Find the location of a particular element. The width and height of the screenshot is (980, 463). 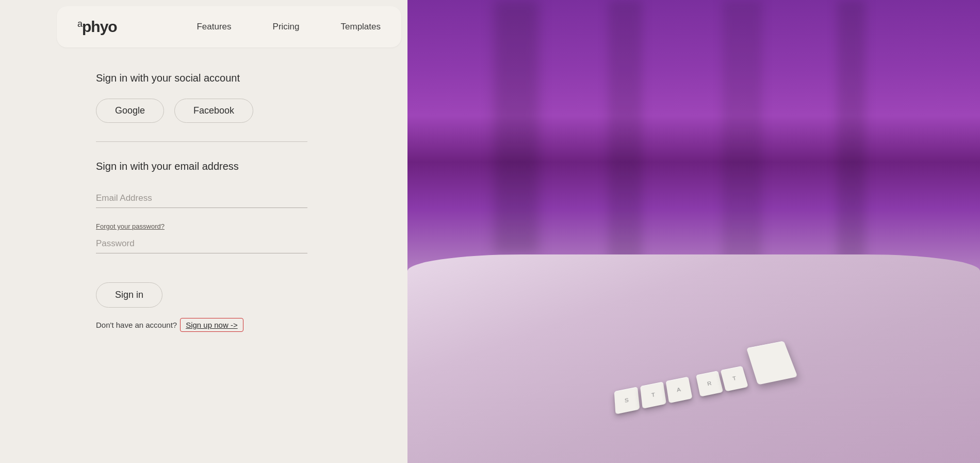

nav-templates: Templates is located at coordinates (361, 27).